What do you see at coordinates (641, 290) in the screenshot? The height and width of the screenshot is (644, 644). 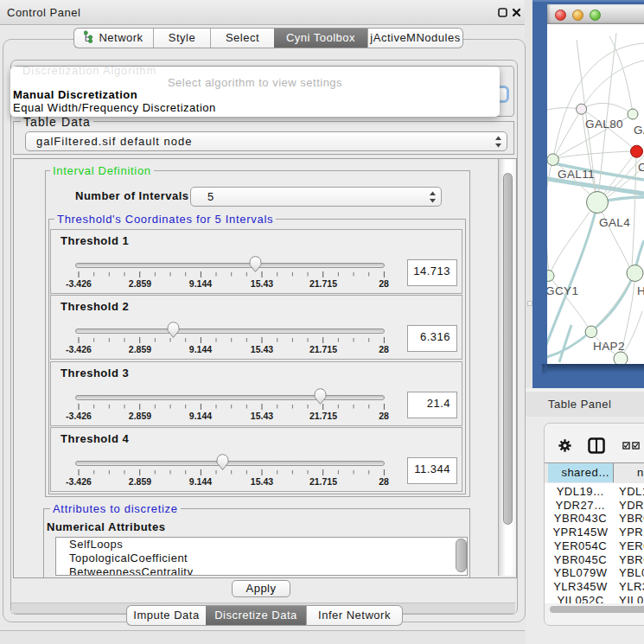 I see `svg-text: H` at bounding box center [641, 290].